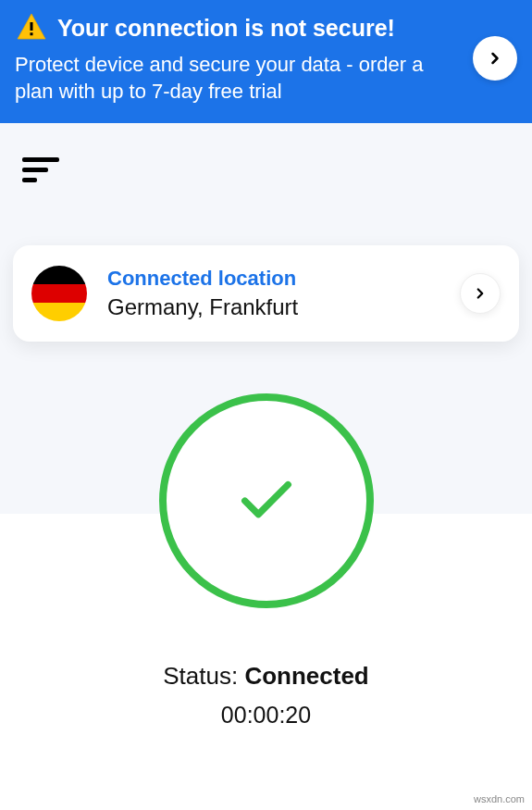  I want to click on connection-timer: 00:00:20, so click(266, 715).